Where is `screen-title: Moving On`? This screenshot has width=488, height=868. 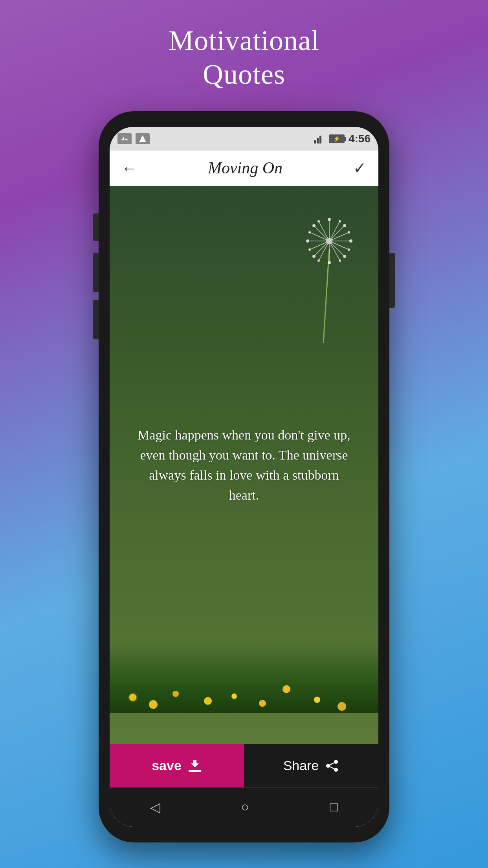
screen-title: Moving On is located at coordinates (245, 168).